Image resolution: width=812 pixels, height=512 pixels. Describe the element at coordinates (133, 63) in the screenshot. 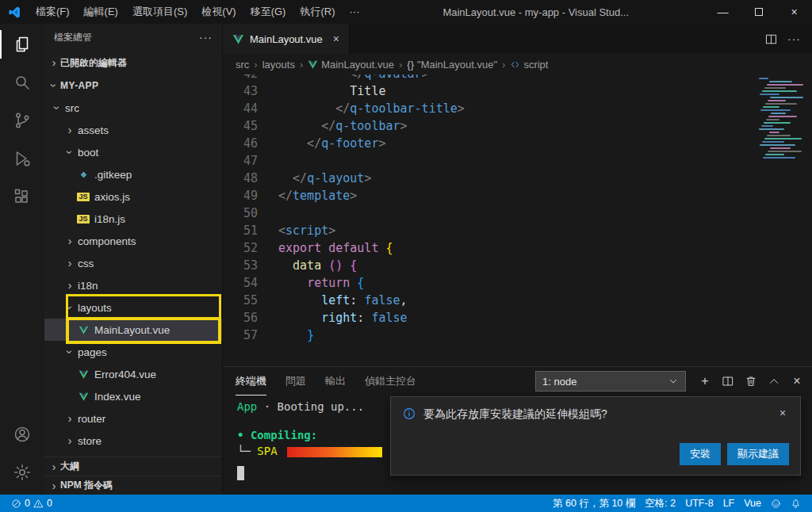

I see `section-open-editors: › 已開啟的編輯器` at that location.